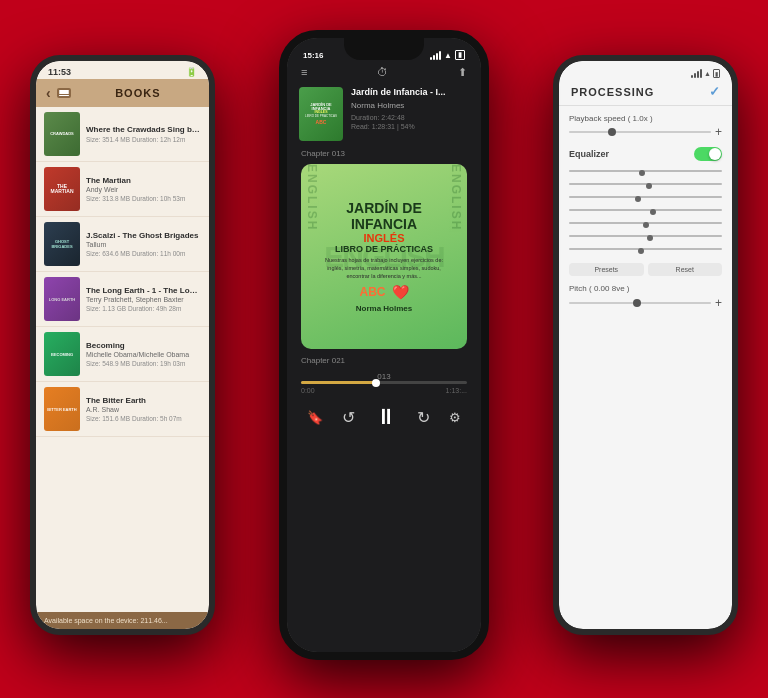  I want to click on book-title: Where the Crawdads Sing by Delia Owens, so click(144, 130).